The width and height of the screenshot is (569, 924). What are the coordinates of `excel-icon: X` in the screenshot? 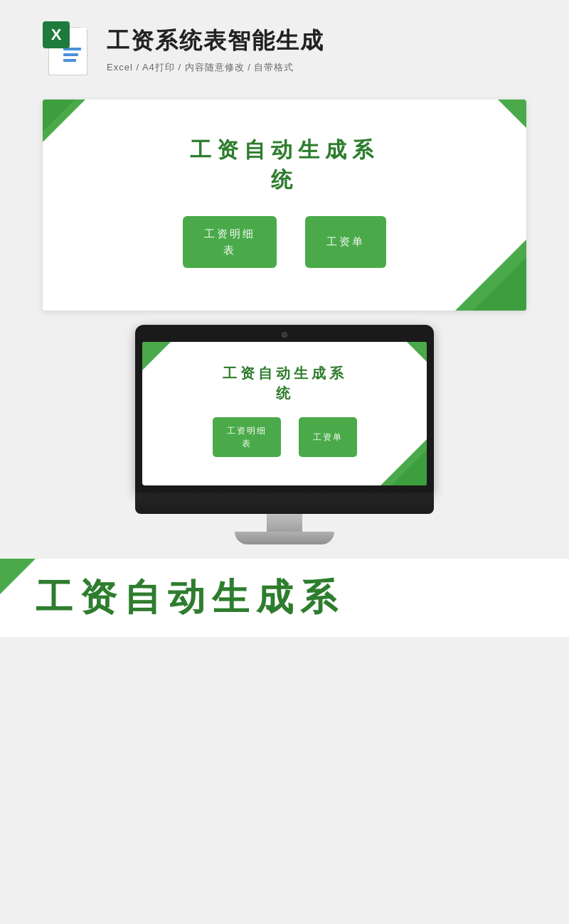 It's located at (68, 50).